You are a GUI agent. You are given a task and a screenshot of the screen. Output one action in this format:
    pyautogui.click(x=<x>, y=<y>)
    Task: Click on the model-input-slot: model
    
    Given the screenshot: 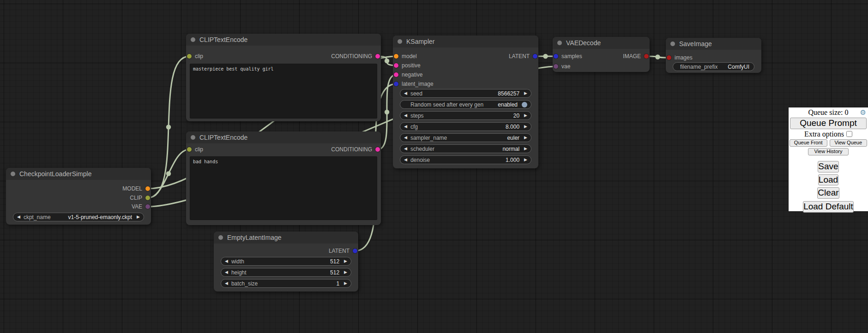 What is the action you would take?
    pyautogui.click(x=405, y=56)
    